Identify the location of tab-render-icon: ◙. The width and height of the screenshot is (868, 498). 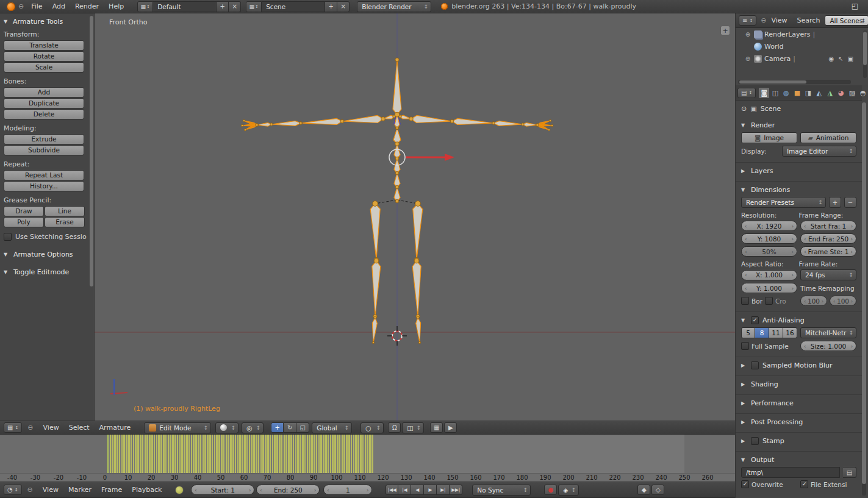
(764, 93).